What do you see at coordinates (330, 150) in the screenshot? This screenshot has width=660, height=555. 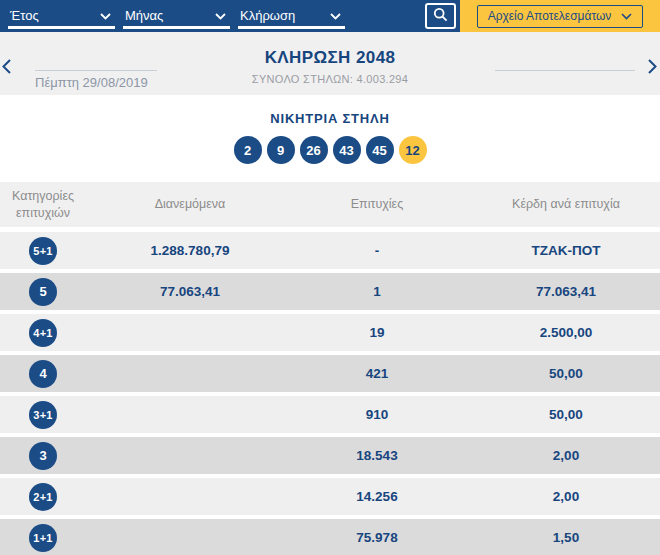 I see `winning-numbers: 2 9 26 43 45 12` at bounding box center [330, 150].